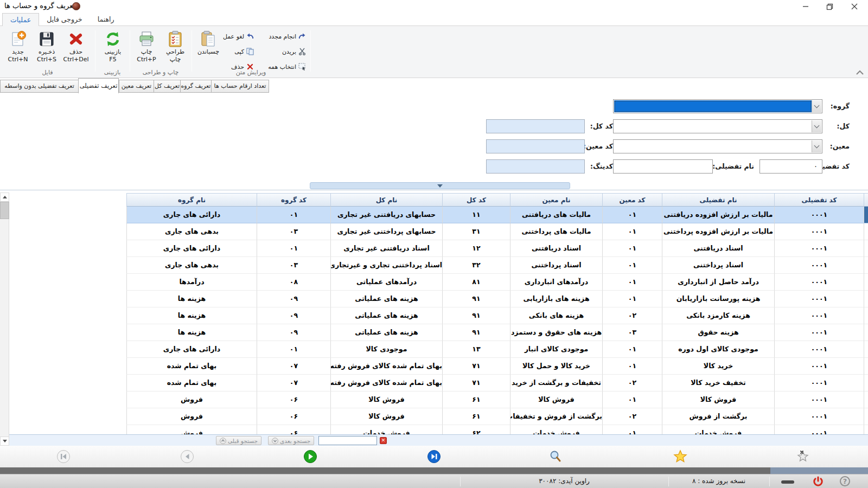  I want to click on moein-code-field, so click(535, 146).